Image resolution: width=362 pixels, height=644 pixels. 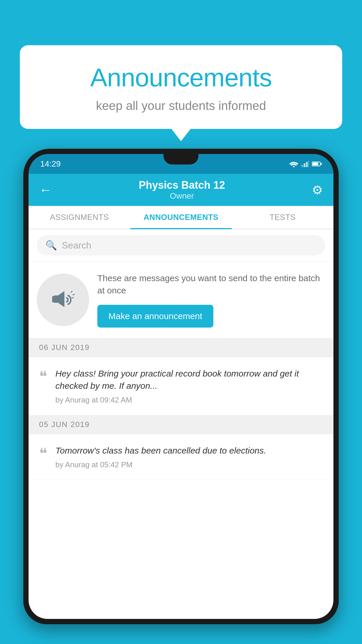 I want to click on announcement-text-2: Tomorrow's class has been cancelled due …, so click(x=189, y=457).